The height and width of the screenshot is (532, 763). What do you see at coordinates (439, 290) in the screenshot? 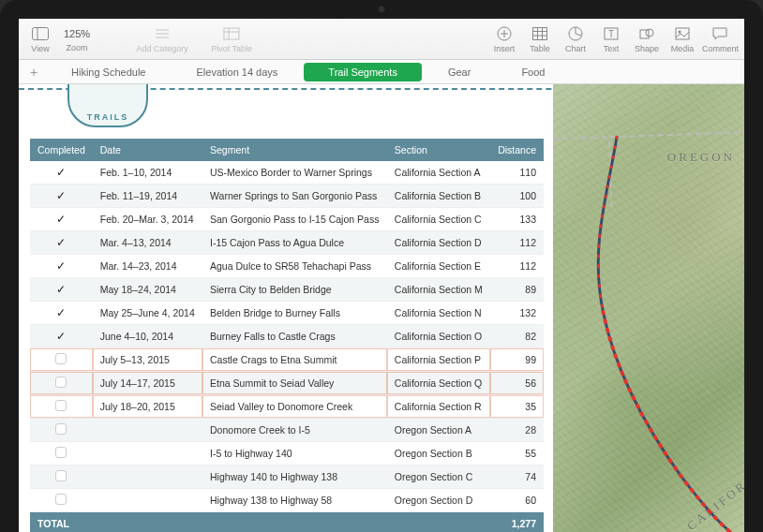
I see `section-cell: California Section M` at bounding box center [439, 290].